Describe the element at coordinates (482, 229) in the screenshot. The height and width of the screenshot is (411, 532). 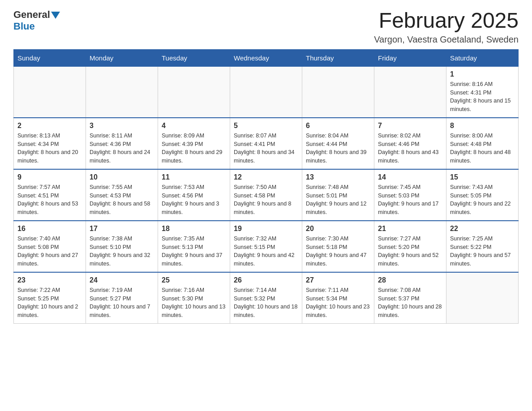
I see `day-number: 22` at that location.